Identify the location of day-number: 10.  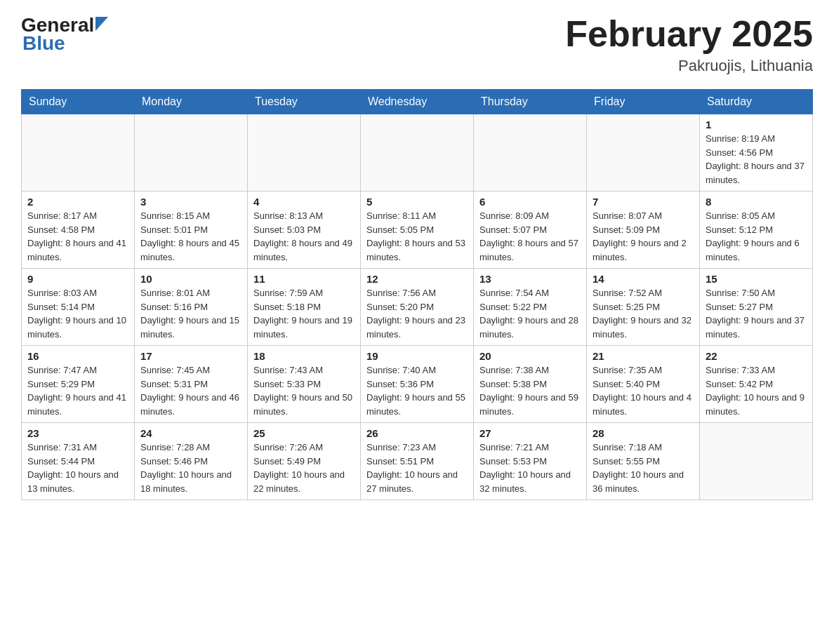
(191, 279).